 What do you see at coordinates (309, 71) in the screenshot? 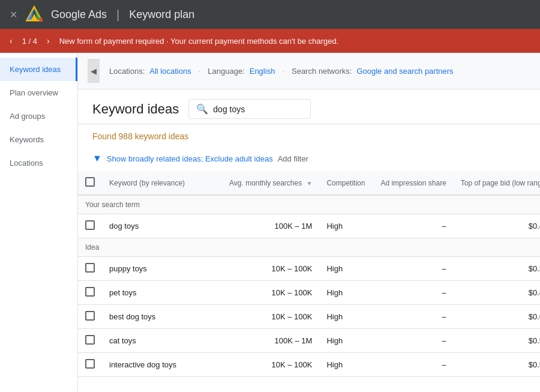
I see `filter-bar: ◀ Locations: All locations · Language: E…` at bounding box center [309, 71].